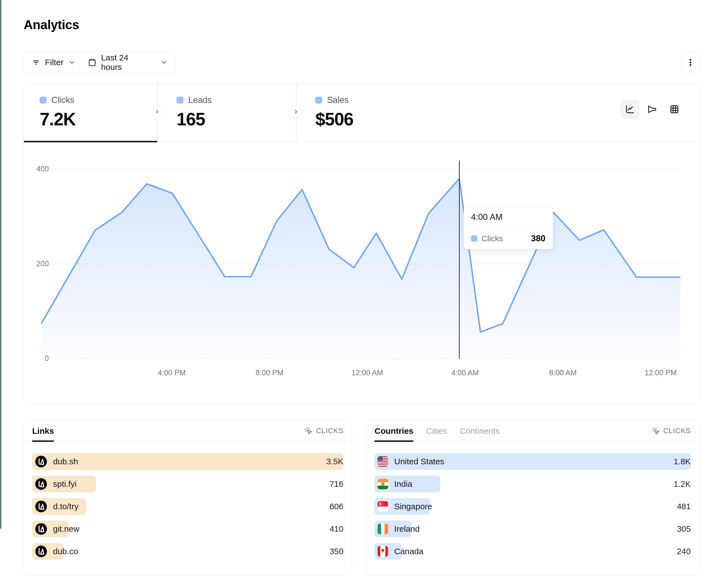 The image size is (711, 588). Describe the element at coordinates (188, 484) in the screenshot. I see `list-item: spti.fyi716` at that location.